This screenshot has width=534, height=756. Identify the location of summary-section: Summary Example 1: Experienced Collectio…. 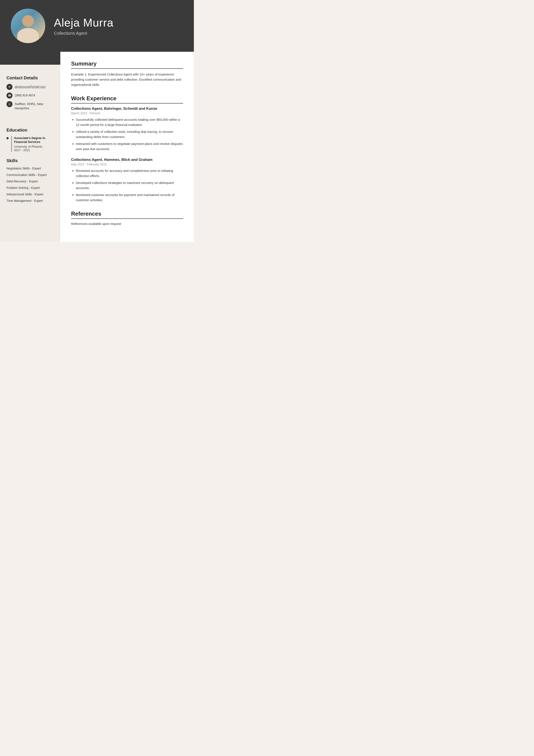
(127, 74).